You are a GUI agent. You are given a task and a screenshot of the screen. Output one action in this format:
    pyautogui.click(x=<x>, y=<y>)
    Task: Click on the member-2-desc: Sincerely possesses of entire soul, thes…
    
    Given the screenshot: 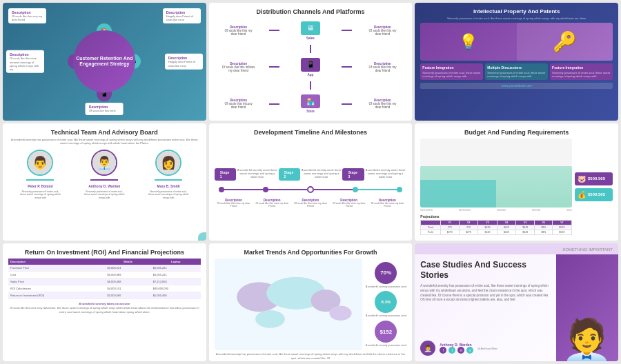 What is the action you would take?
    pyautogui.click(x=104, y=195)
    